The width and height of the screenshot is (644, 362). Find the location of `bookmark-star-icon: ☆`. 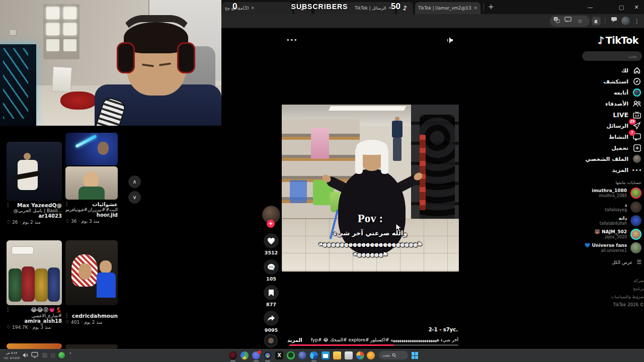

bookmark-star-icon: ☆ is located at coordinates (580, 21).